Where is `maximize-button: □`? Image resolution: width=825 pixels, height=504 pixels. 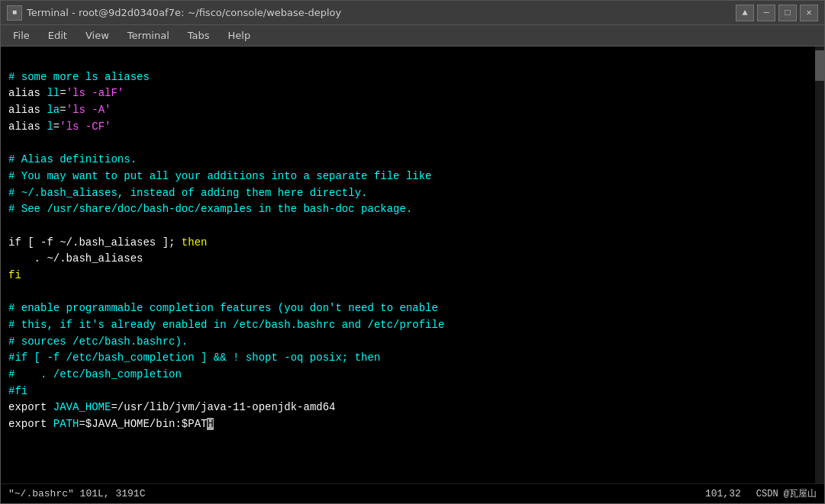
maximize-button: □ is located at coordinates (788, 13).